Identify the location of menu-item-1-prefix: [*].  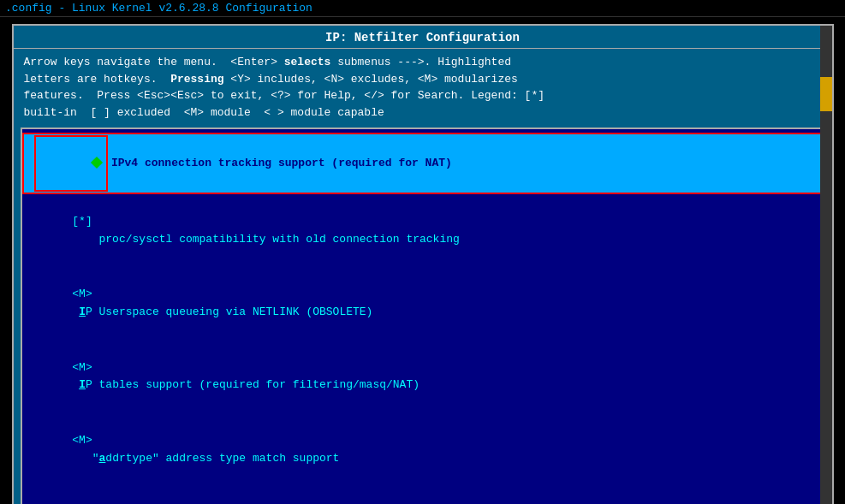
(82, 221).